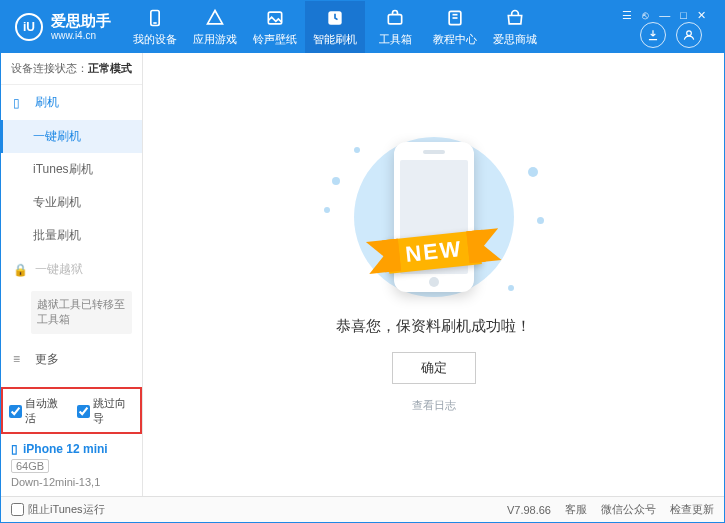 The image size is (725, 523). What do you see at coordinates (72, 202) in the screenshot?
I see `sub-pro-flash: 专业刷机` at bounding box center [72, 202].